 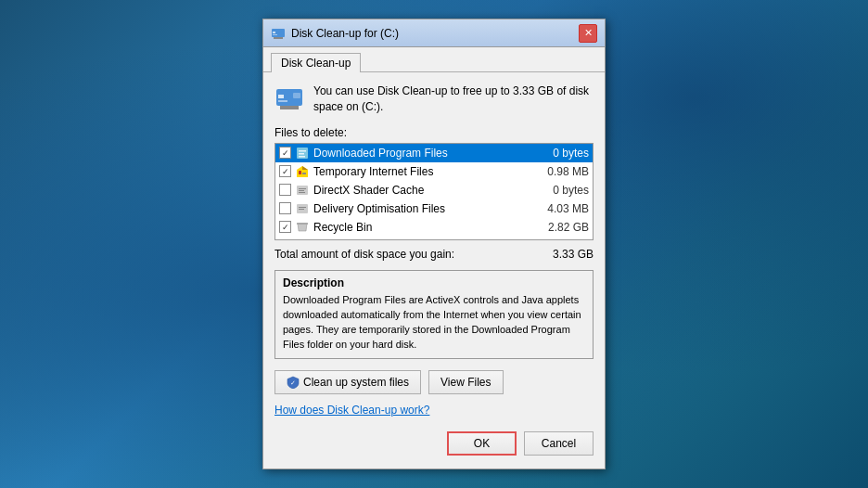 I want to click on file-size-2: 0 bytes, so click(x=571, y=190).